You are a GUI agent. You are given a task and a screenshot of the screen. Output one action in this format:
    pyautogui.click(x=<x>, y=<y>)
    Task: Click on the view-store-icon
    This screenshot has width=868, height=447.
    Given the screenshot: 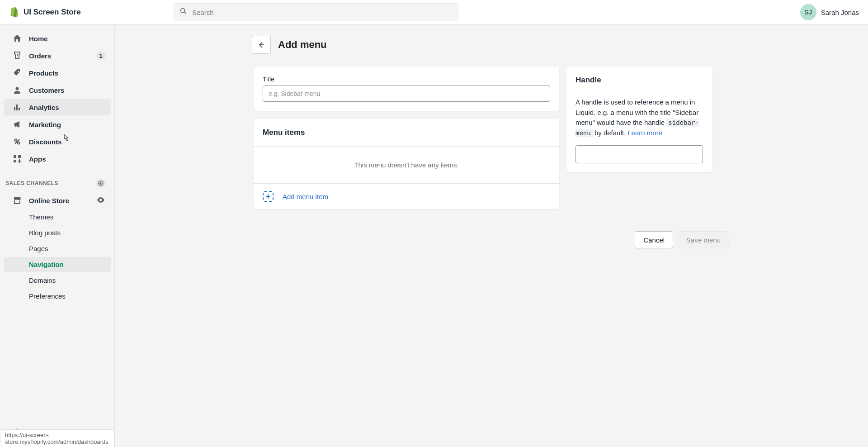 What is the action you would take?
    pyautogui.click(x=101, y=201)
    